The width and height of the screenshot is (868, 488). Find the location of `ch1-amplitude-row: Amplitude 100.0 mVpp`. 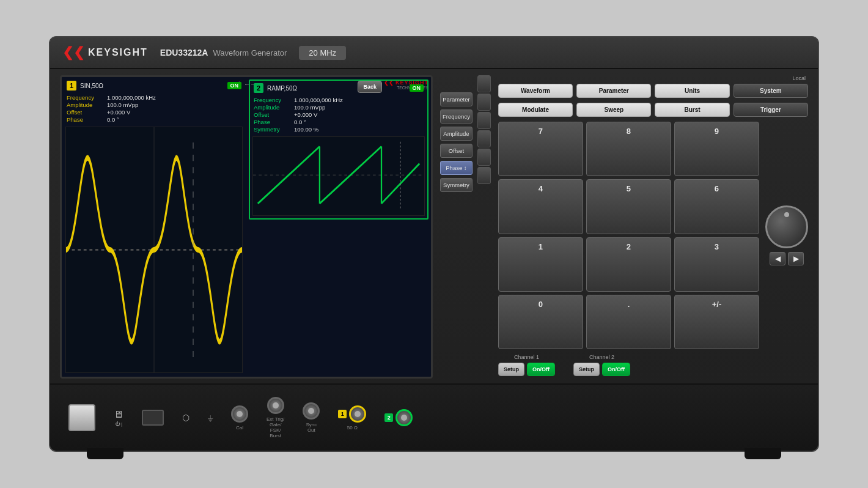

ch1-amplitude-row: Amplitude 100.0 mVpp is located at coordinates (154, 105).